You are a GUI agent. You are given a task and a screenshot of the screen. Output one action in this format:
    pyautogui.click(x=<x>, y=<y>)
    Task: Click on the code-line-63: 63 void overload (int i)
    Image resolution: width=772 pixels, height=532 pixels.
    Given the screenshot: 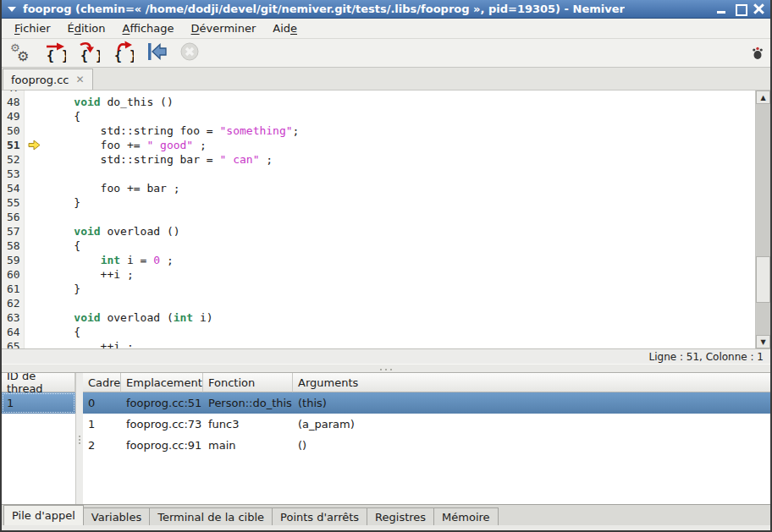 What is the action you would take?
    pyautogui.click(x=378, y=318)
    